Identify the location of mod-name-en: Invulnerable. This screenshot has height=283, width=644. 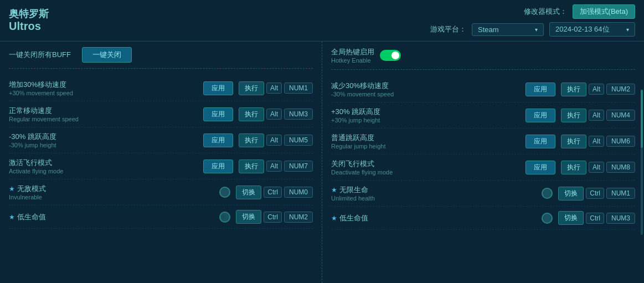
(111, 197).